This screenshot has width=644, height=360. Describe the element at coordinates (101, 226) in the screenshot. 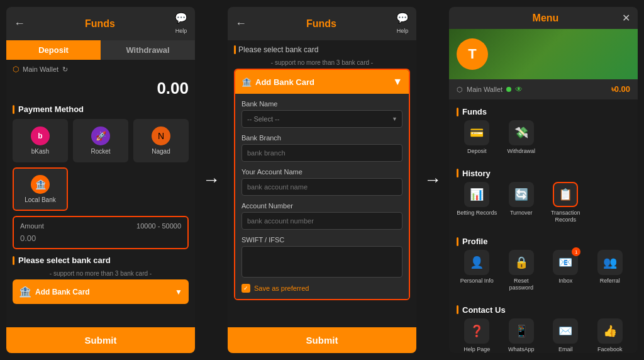

I see `amount-header: Amount 10000 - 50000` at that location.